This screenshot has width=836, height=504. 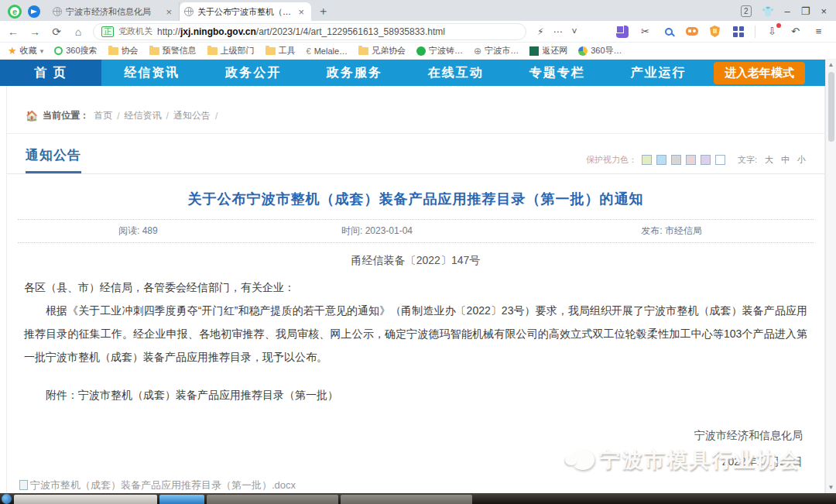 I want to click on extension-icon, so click(x=622, y=32).